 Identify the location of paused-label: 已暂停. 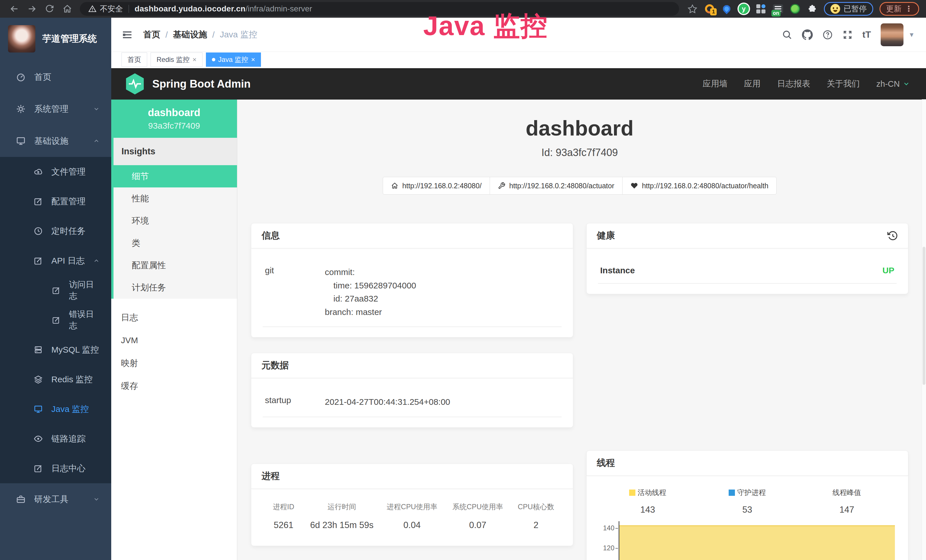
(855, 9).